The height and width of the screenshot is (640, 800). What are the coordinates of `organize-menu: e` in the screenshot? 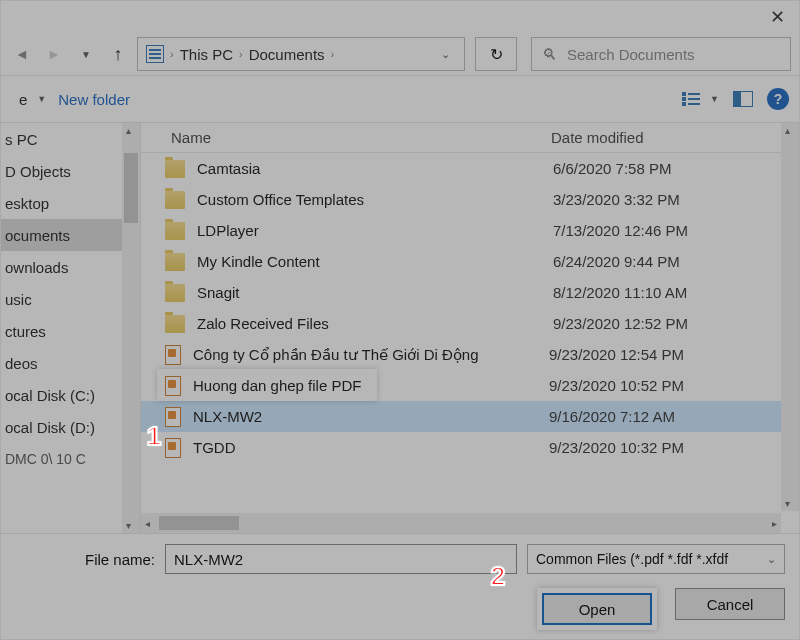 It's located at (23, 100).